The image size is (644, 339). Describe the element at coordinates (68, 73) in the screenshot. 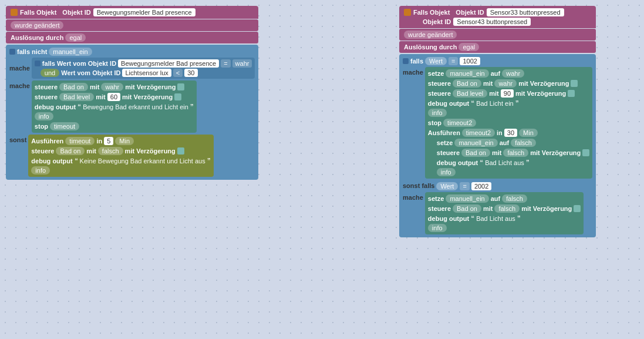

I see `left-wert2-label: Wert` at that location.